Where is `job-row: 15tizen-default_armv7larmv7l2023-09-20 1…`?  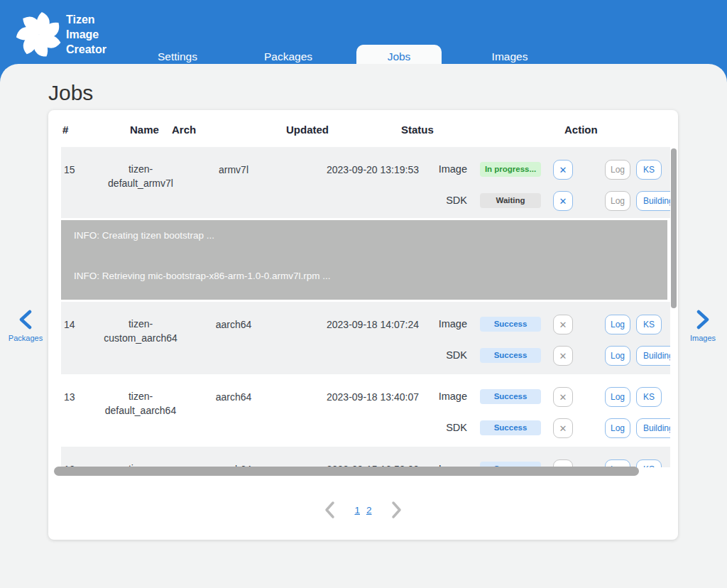
job-row: 15tizen-default_armv7larmv7l2023-09-20 1… is located at coordinates (366, 183).